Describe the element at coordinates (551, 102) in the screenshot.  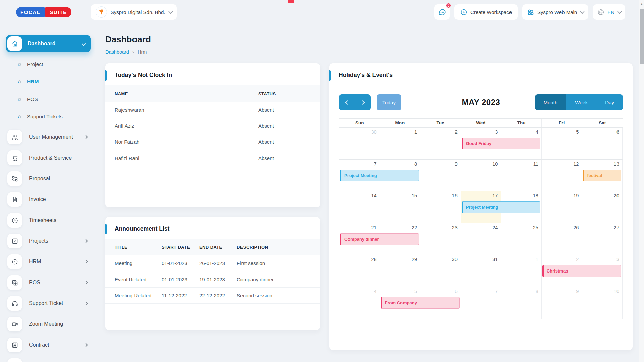
I see `view-button-month: Month` at that location.